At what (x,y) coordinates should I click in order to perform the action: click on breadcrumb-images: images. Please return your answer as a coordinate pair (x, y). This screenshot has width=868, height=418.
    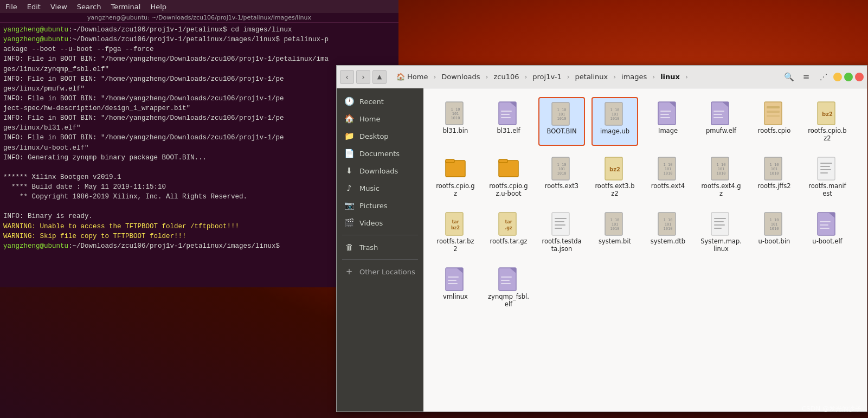
    Looking at the image, I should click on (634, 77).